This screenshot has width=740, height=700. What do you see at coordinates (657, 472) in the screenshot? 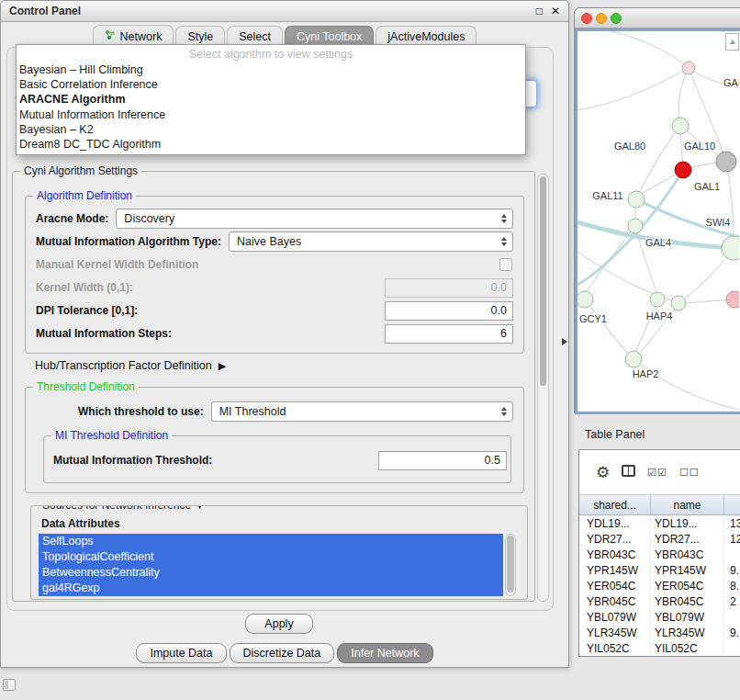
I see `select-all-icon: ☑☑` at bounding box center [657, 472].